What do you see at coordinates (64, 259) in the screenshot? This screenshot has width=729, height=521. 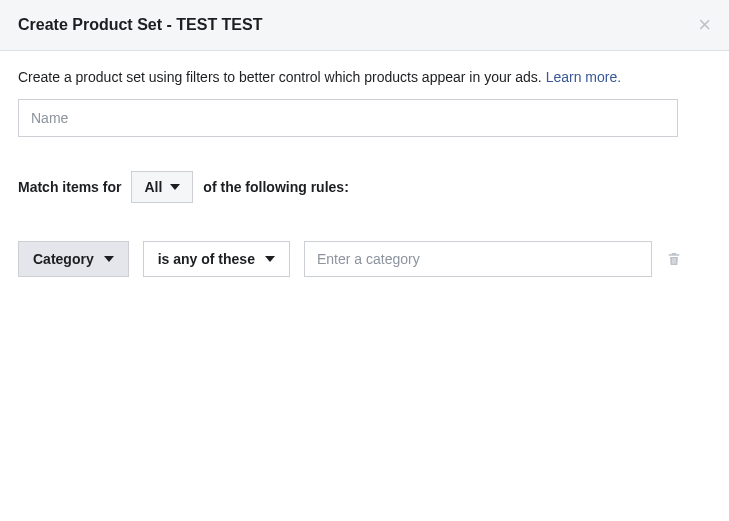 I see `rule-field-label: Category` at bounding box center [64, 259].